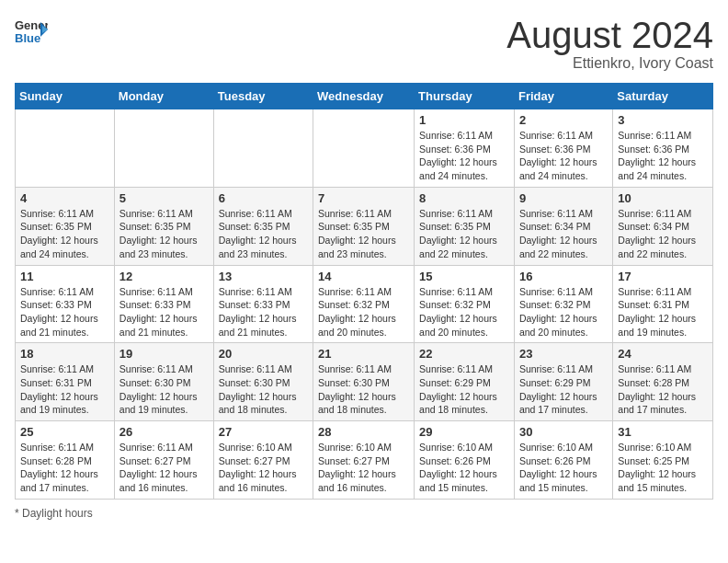  What do you see at coordinates (563, 120) in the screenshot?
I see `day-number: 2` at bounding box center [563, 120].